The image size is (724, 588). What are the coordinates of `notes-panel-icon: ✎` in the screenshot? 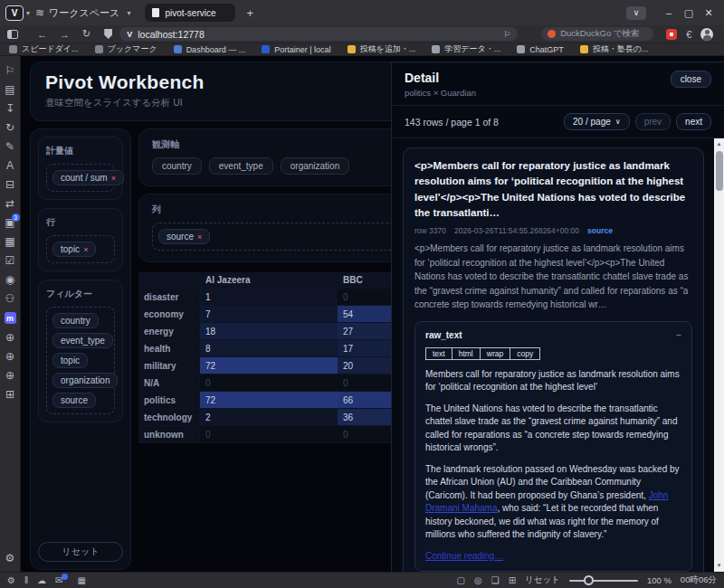 It's located at (10, 147).